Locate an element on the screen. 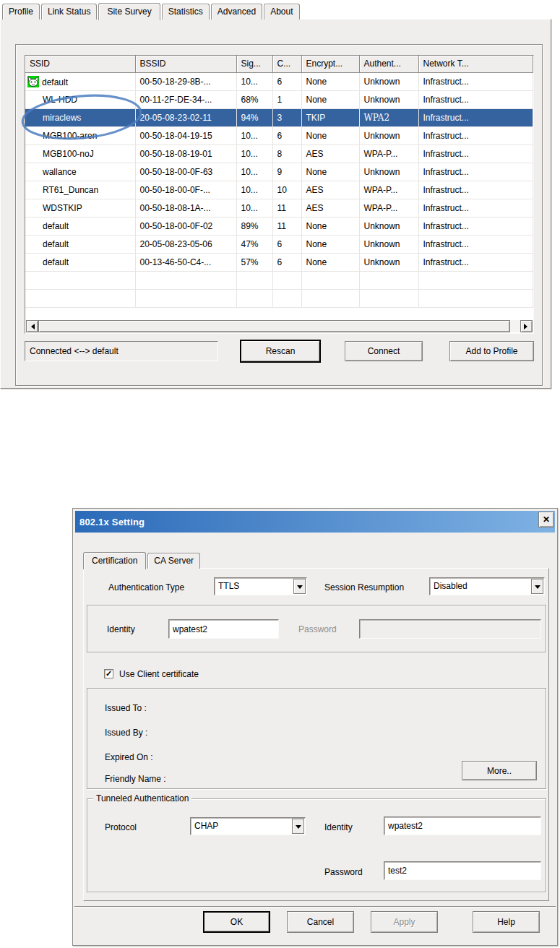  friendly-name-label: Friendly Name : is located at coordinates (136, 779).